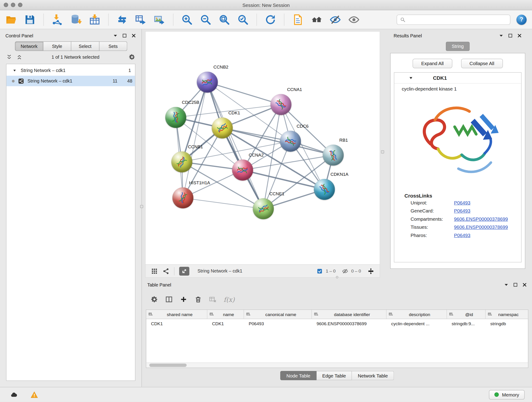 This screenshot has width=532, height=402. Describe the element at coordinates (57, 46) in the screenshot. I see `tab-style: Style` at that location.